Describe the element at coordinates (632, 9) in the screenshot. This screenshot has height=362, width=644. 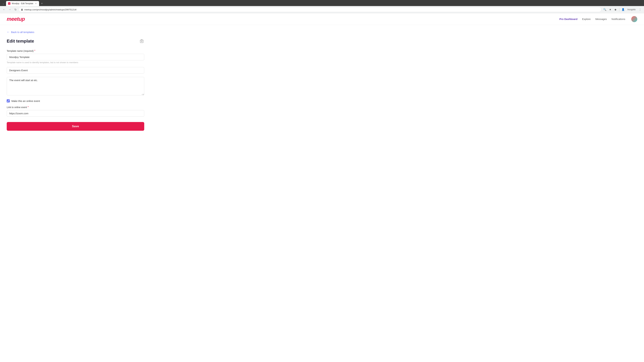
I see `incognito-btn: Incognito` at that location.